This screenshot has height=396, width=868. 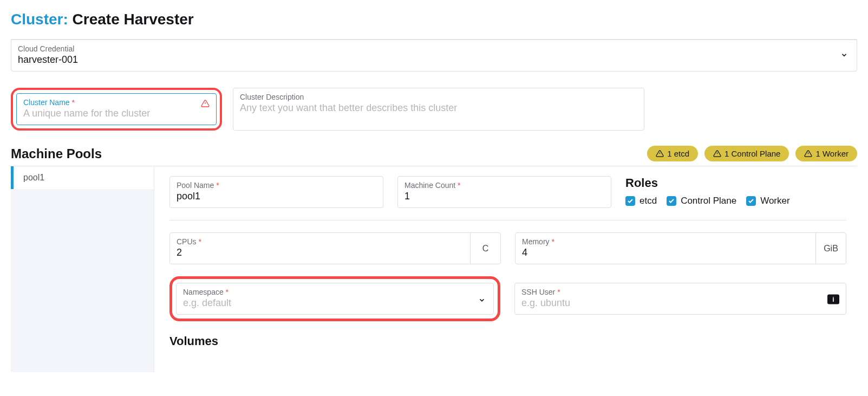 What do you see at coordinates (276, 192) in the screenshot?
I see `pool-name-field: Pool Name *` at bounding box center [276, 192].